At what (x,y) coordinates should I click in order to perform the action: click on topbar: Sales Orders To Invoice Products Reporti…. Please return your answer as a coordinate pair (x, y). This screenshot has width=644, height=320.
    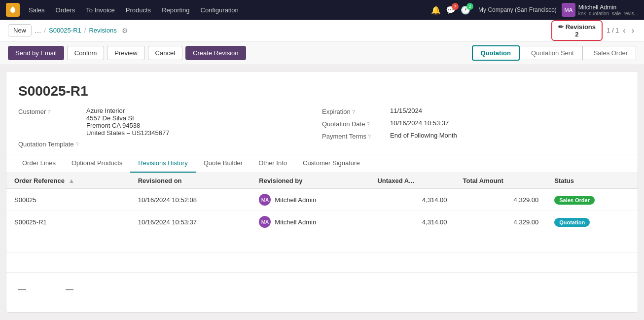
    Looking at the image, I should click on (322, 10).